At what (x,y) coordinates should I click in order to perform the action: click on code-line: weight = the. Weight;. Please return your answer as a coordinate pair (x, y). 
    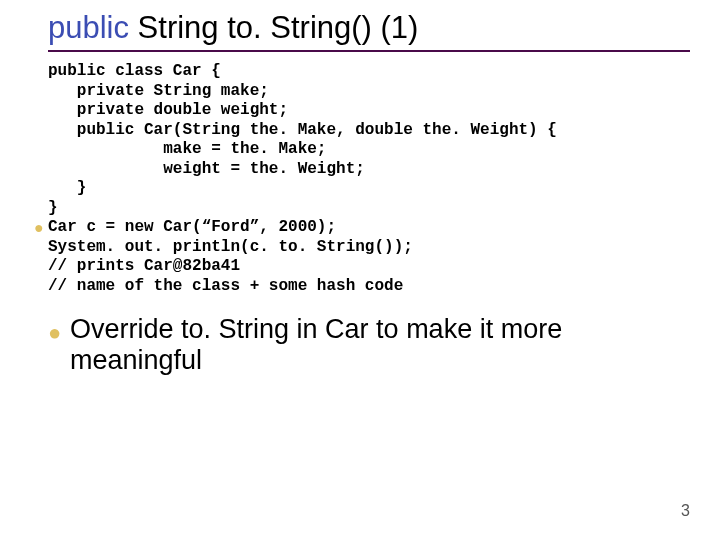
    Looking at the image, I should click on (206, 169).